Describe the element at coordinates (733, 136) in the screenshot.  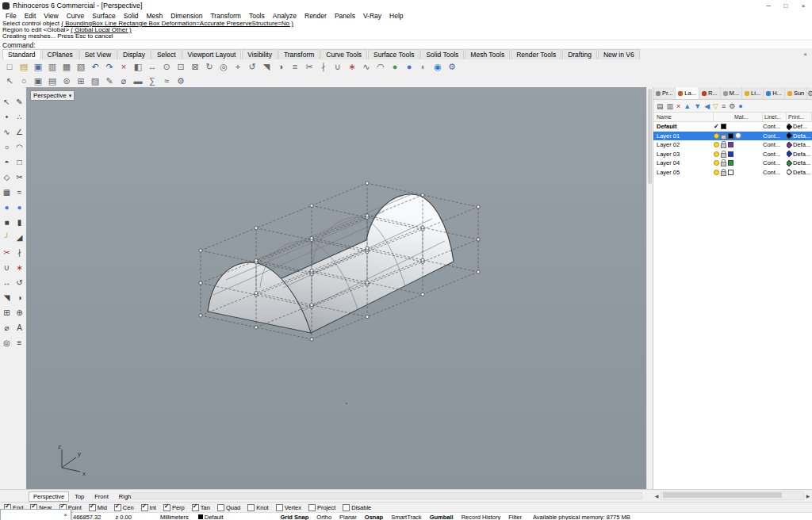
I see `layer-row: Layer 01Cont...Defa...` at that location.